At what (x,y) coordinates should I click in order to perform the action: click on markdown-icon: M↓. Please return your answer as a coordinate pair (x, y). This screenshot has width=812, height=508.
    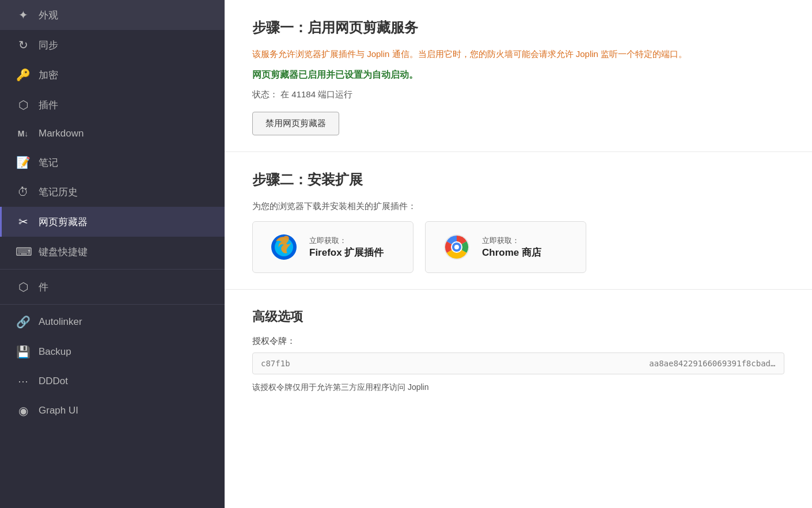
    Looking at the image, I should click on (23, 134).